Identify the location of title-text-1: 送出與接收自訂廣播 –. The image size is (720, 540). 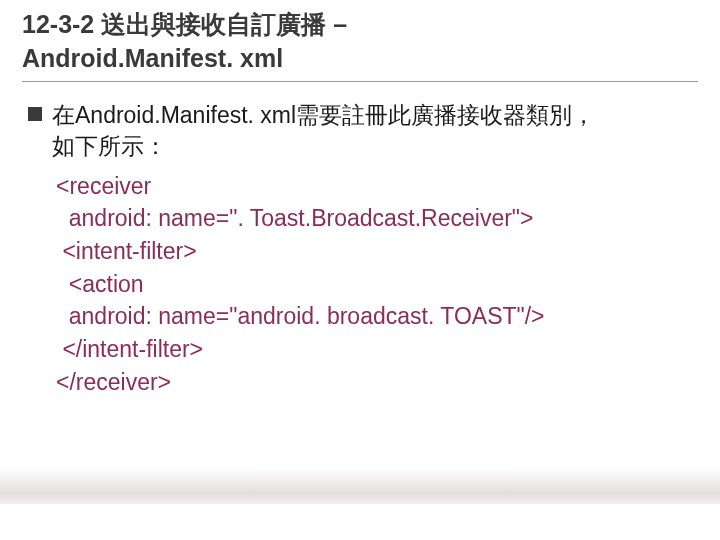
(224, 24).